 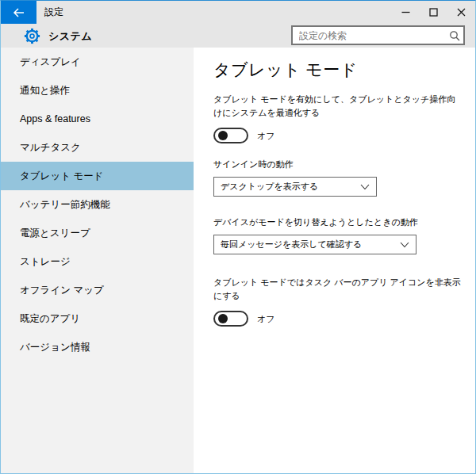 What do you see at coordinates (97, 147) in the screenshot?
I see `sidebar-item-multitasking: マルチタスク` at bounding box center [97, 147].